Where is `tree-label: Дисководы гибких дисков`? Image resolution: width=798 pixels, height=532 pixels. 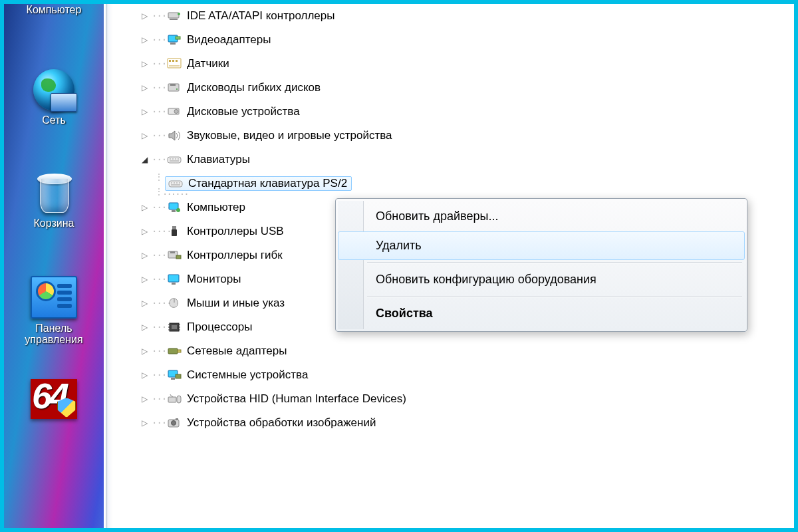 tree-label: Дисководы гибких дисков is located at coordinates (254, 88).